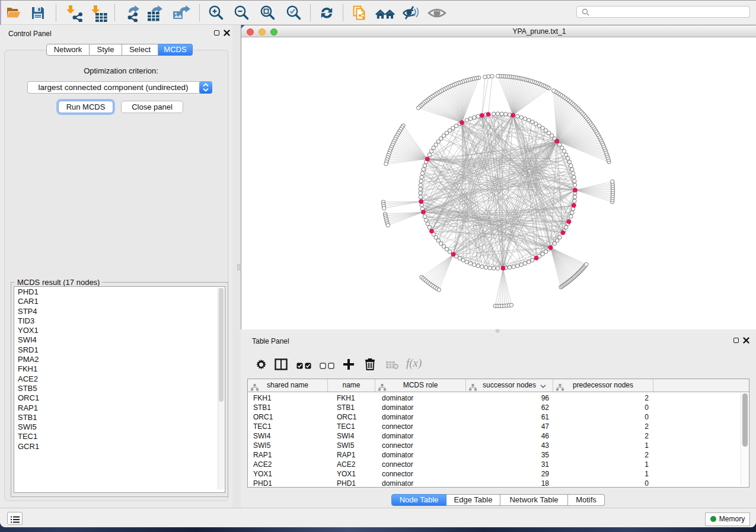 The image size is (756, 532). What do you see at coordinates (414, 363) in the screenshot?
I see `svg-text: f(x)` at bounding box center [414, 363].